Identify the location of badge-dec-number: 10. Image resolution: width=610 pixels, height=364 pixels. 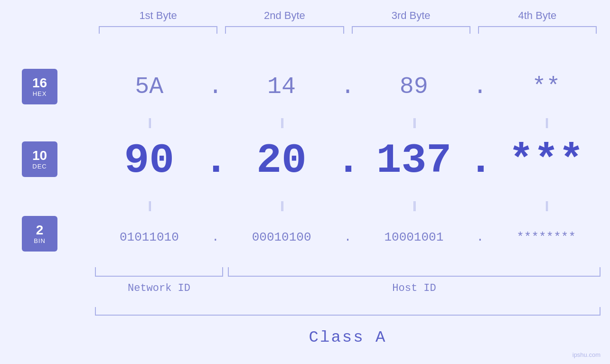
(40, 156).